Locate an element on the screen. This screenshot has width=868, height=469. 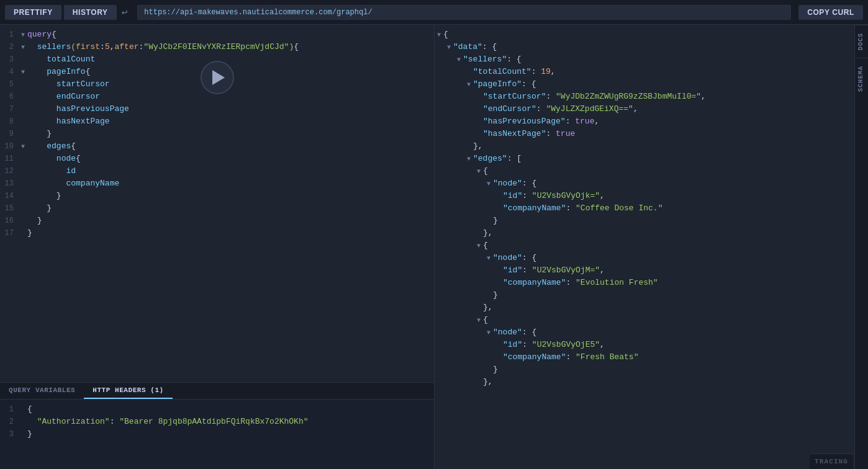
resp-line-2: ▼ "data": { is located at coordinates (651, 48).